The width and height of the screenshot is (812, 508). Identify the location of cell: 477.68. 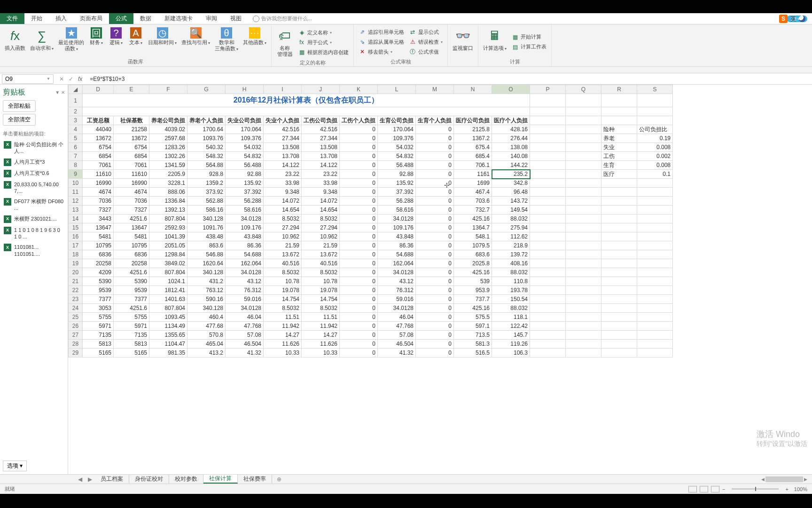
(207, 326).